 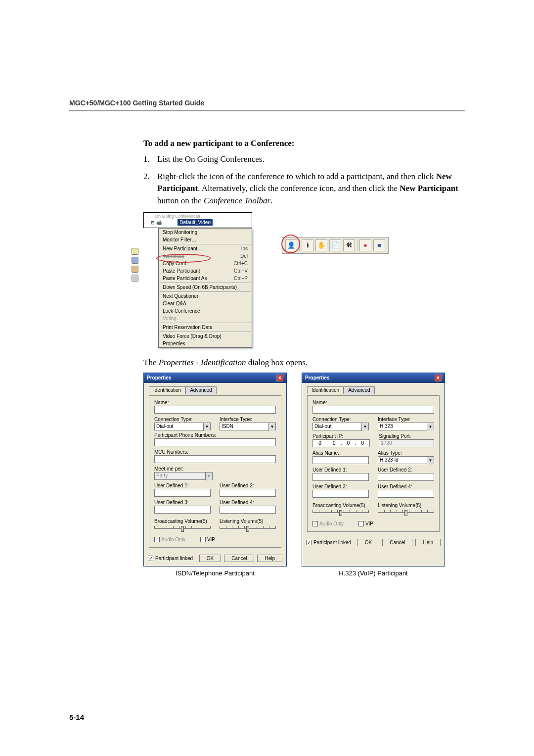 What do you see at coordinates (77, 717) in the screenshot?
I see `page-number: 5-14` at bounding box center [77, 717].